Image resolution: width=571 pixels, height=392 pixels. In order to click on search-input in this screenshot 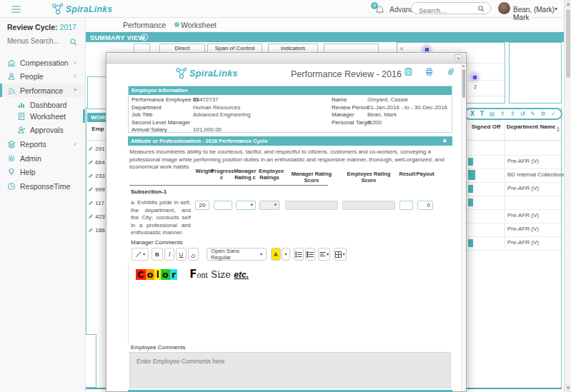, I will do `click(443, 10)`.